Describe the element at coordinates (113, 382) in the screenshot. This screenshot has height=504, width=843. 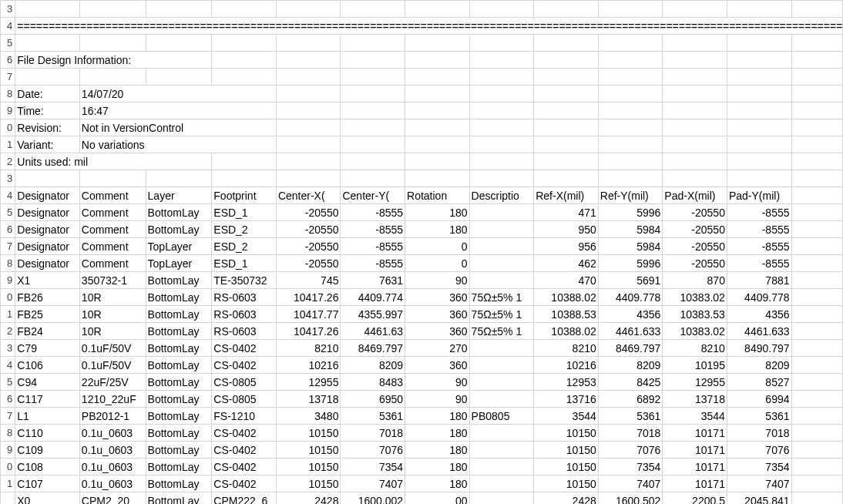
I see `data-cell: 22uF/25V` at that location.